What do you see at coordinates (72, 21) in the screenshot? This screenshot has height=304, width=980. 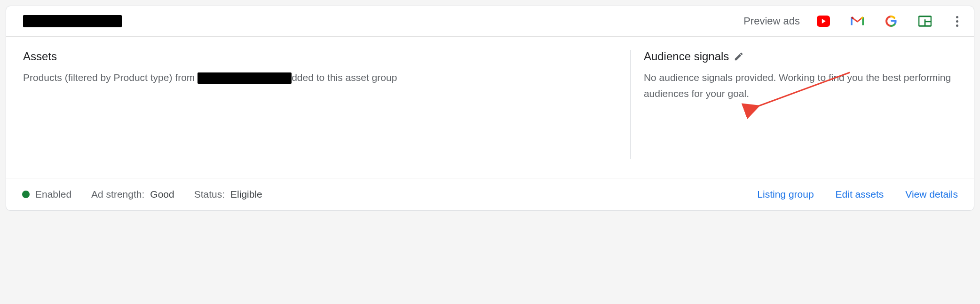 I see `asset-group-title-redacted` at bounding box center [72, 21].